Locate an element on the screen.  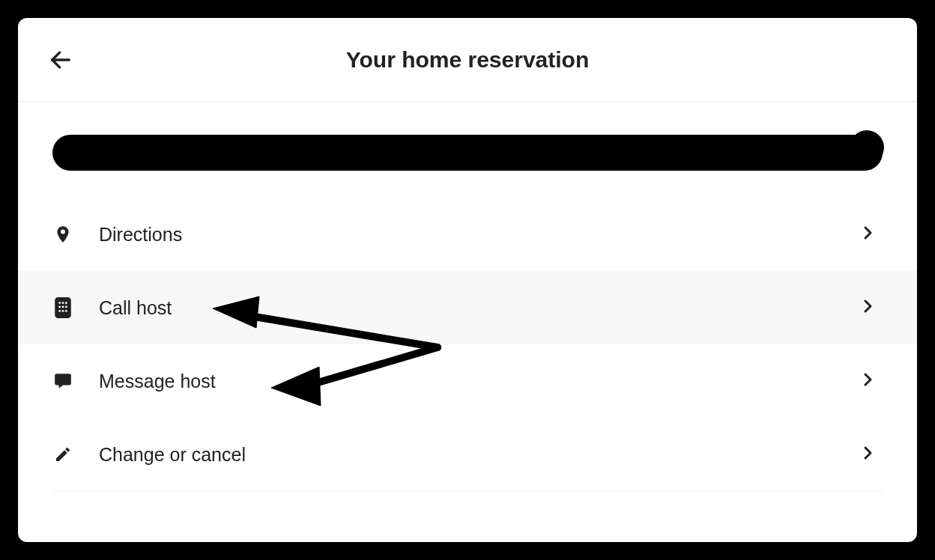
menu-item-change-cancel: Change or cancel is located at coordinates (468, 454).